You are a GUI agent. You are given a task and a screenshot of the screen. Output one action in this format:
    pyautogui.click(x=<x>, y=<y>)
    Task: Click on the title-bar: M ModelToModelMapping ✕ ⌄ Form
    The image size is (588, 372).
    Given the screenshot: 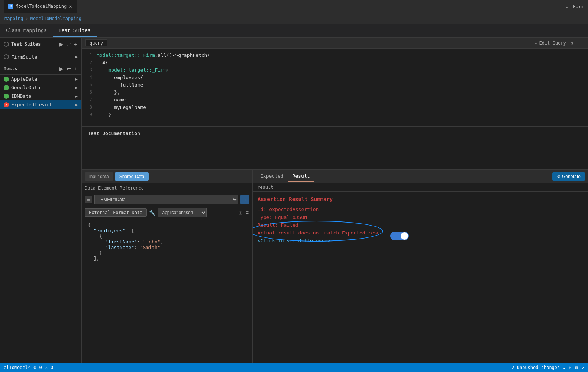 What is the action you would take?
    pyautogui.click(x=294, y=7)
    